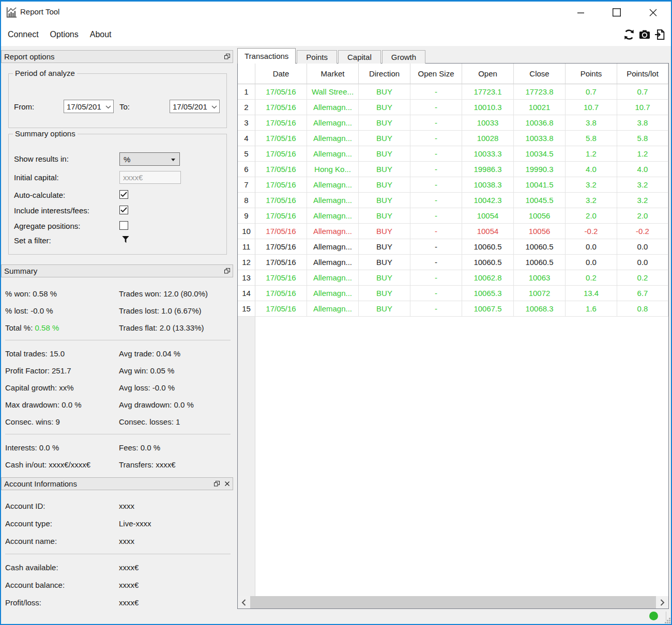  Describe the element at coordinates (643, 74) in the screenshot. I see `column-header-points-lot: Points/lot` at that location.